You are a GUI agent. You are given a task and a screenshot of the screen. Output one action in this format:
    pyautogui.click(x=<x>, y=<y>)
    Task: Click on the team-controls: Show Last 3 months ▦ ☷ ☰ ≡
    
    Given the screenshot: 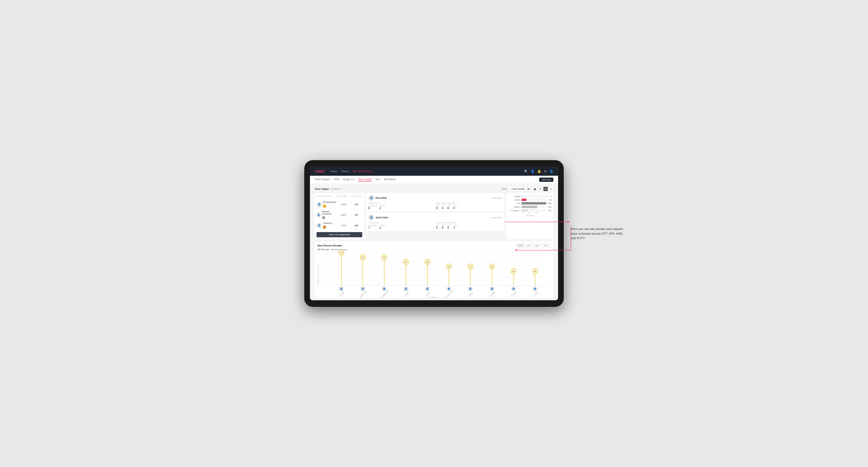 What is the action you would take?
    pyautogui.click(x=528, y=189)
    